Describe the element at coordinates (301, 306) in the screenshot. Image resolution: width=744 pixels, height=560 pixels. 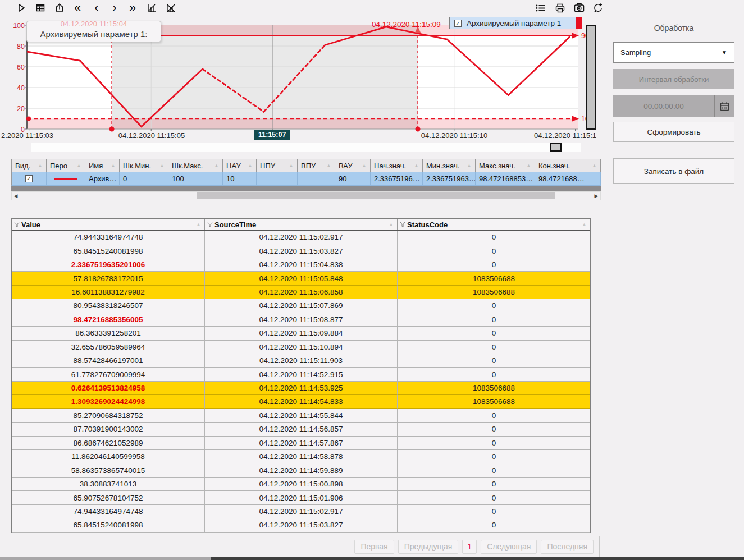
I see `cell-sourcetime: 04.12.2020 11:15:07.869` at that location.